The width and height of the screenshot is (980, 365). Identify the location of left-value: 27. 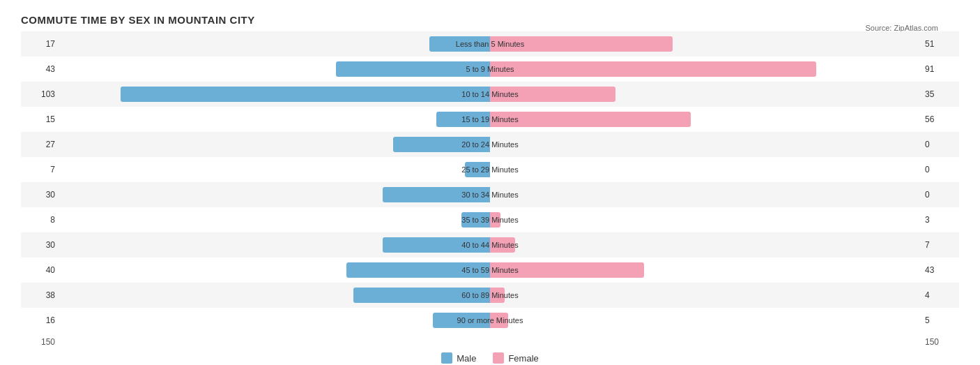
(40, 144).